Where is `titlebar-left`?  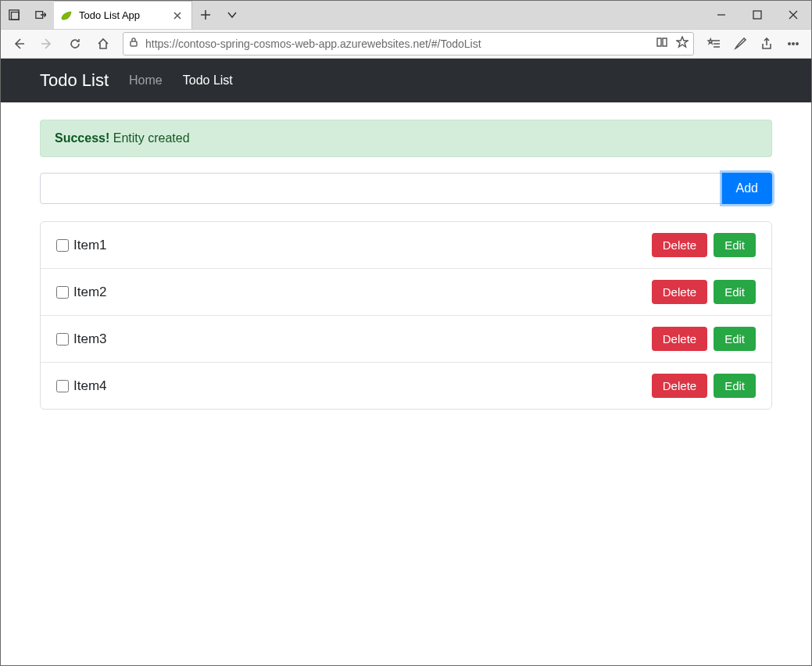
titlebar-left is located at coordinates (27, 15).